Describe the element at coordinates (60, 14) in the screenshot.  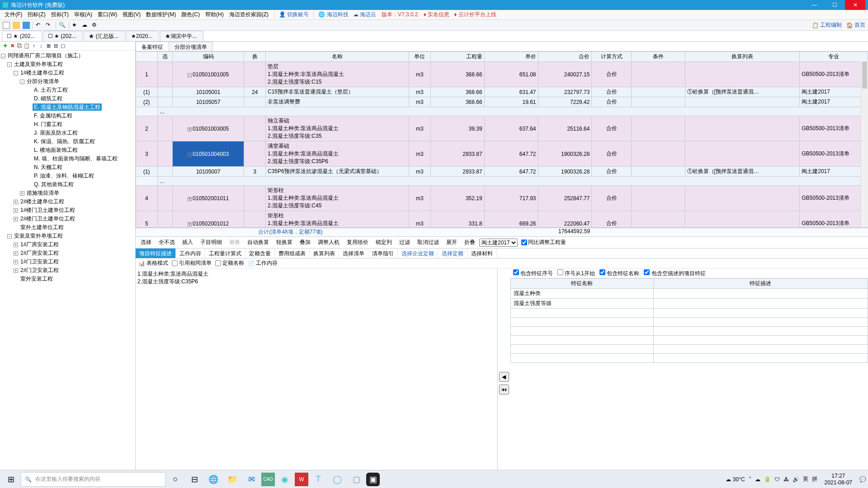
I see `menu-item: 投标(T)` at that location.